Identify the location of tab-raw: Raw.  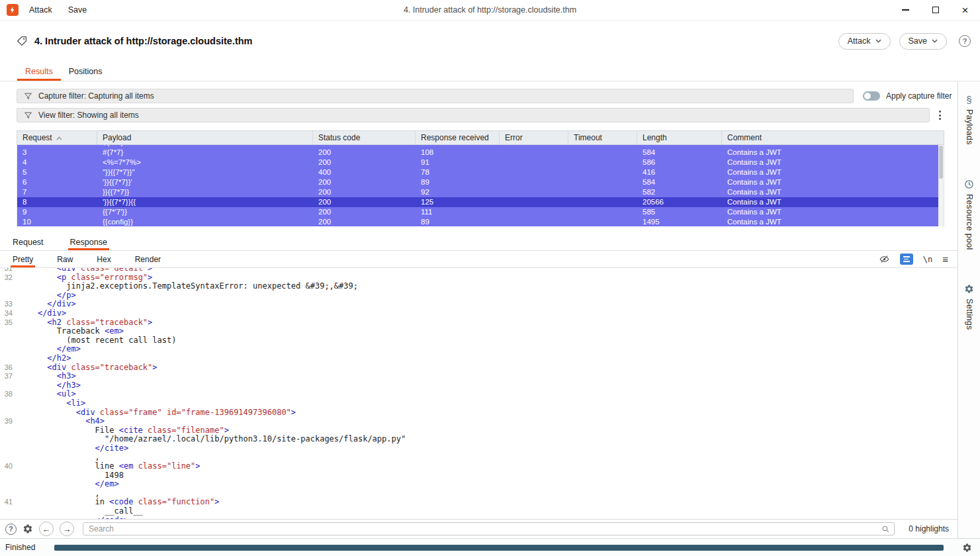
(65, 259).